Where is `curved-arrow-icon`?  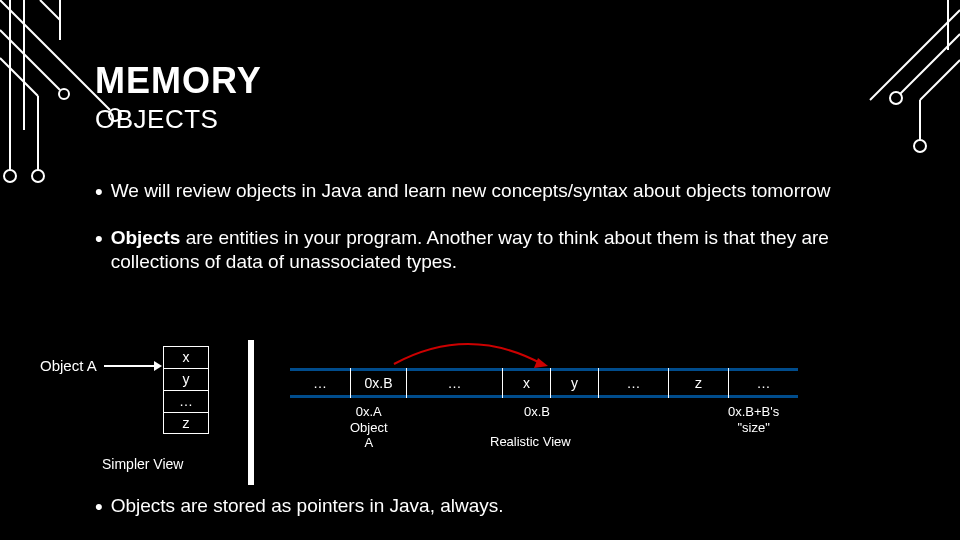 curved-arrow-icon is located at coordinates (468, 351).